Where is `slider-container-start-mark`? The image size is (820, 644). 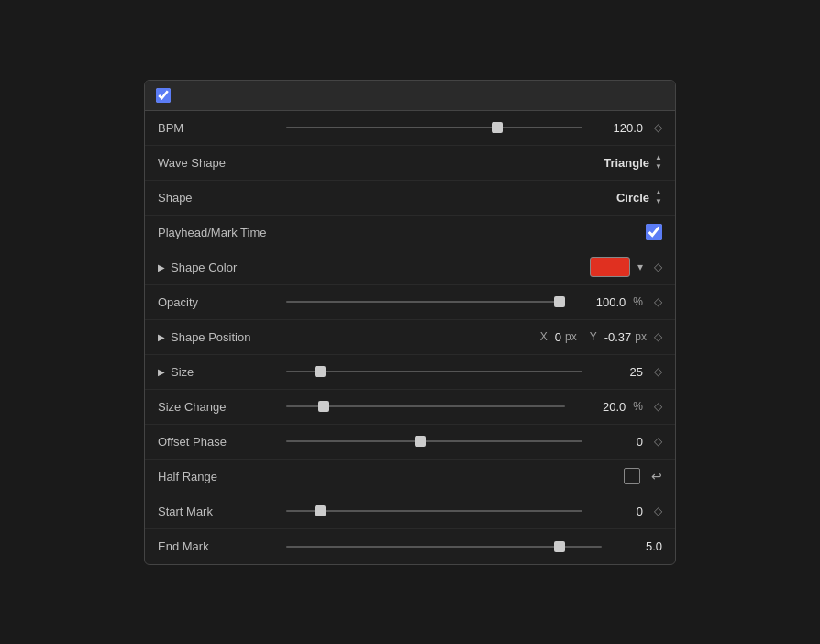
slider-container-start-mark is located at coordinates (435, 511).